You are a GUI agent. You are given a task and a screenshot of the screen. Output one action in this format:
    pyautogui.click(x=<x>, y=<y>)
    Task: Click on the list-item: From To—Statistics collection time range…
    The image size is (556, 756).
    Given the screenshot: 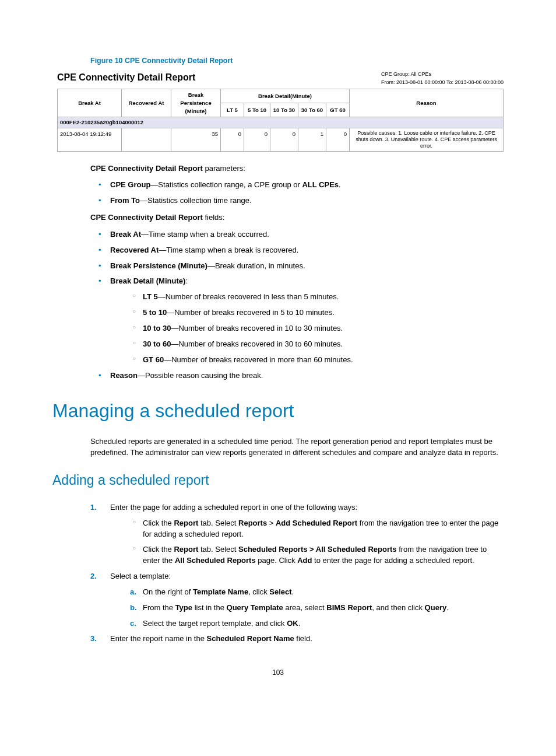 What is the action you would take?
    pyautogui.click(x=297, y=201)
    